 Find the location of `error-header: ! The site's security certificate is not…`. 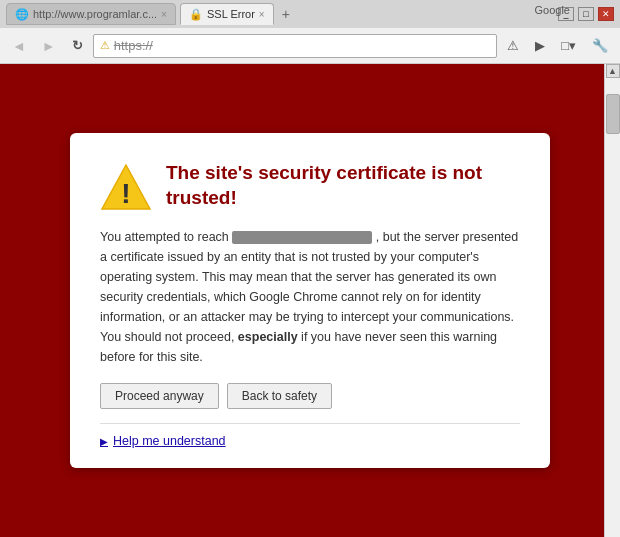

error-header: ! The site's security certificate is not… is located at coordinates (310, 187).